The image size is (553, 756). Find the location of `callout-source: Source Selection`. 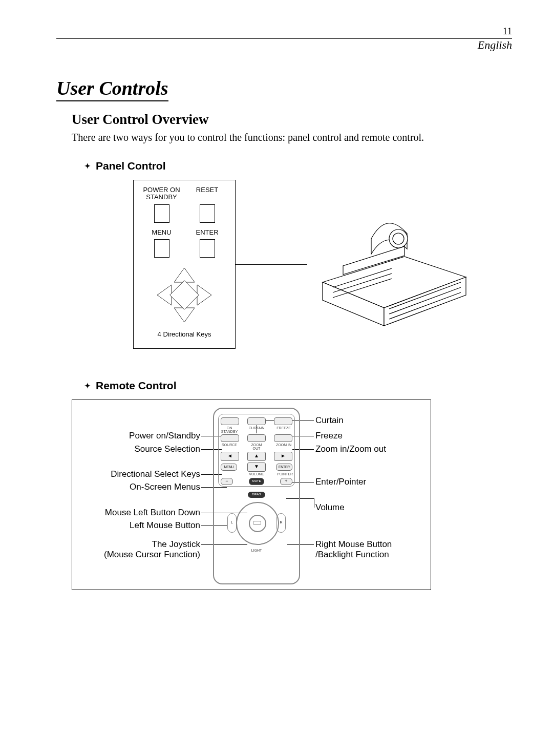

callout-source: Source Selection is located at coordinates (141, 449).